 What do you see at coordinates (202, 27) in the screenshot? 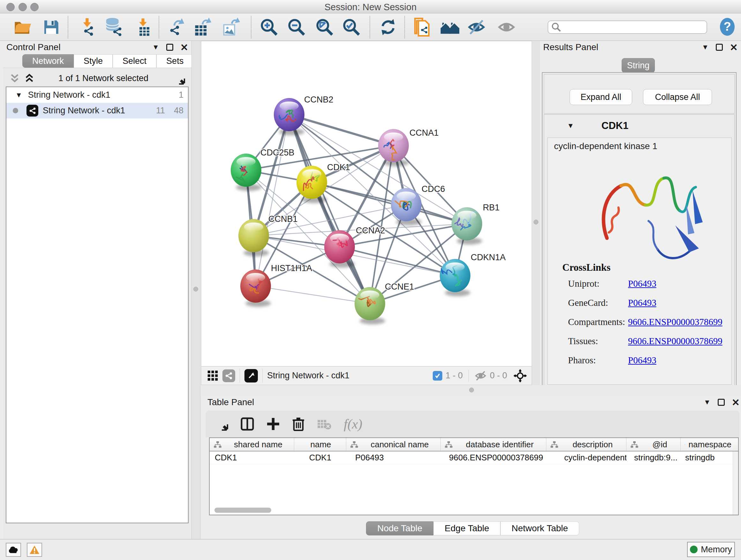
I see `export-table-button` at bounding box center [202, 27].